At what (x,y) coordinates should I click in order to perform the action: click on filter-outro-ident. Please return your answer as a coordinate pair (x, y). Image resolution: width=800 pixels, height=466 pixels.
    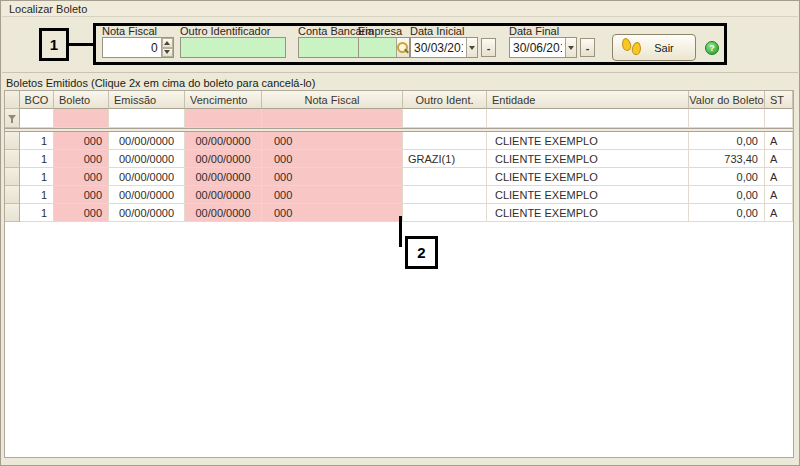
    Looking at the image, I should click on (445, 118).